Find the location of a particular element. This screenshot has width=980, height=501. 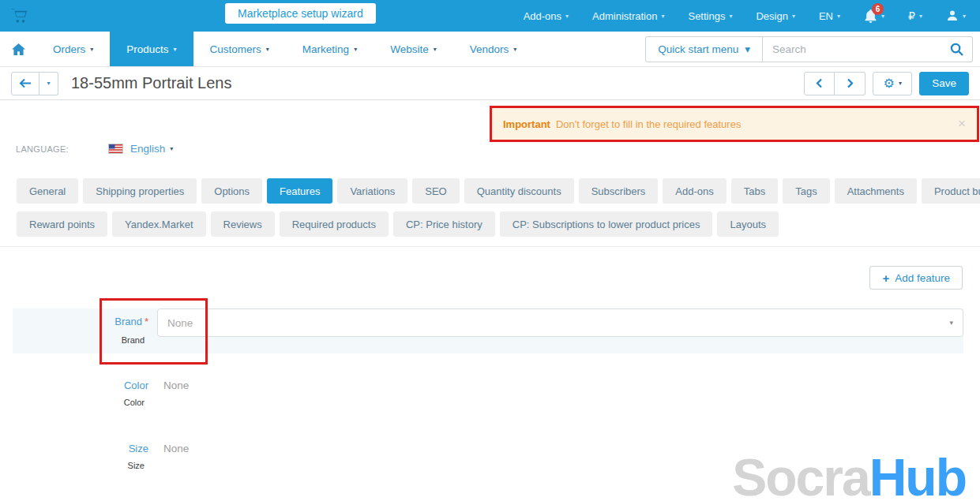

home-icon is located at coordinates (18, 49).